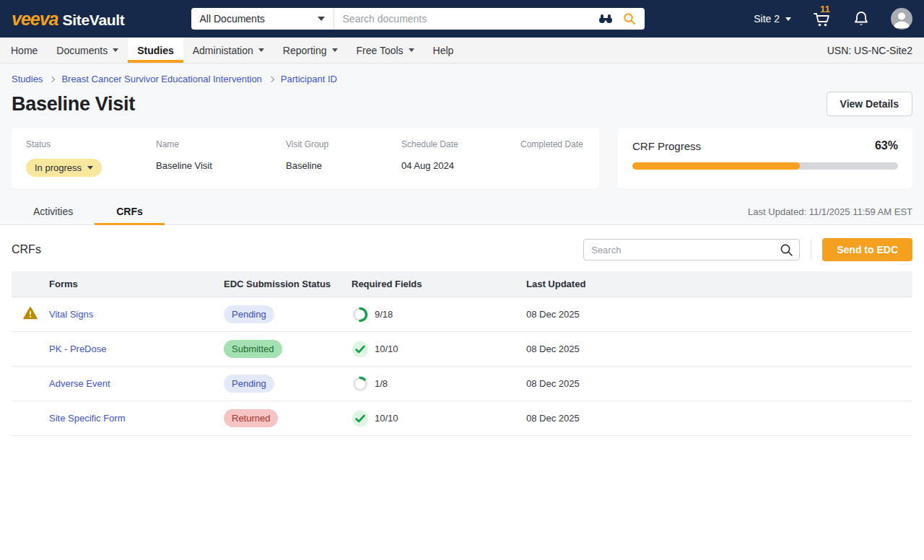 This screenshot has width=924, height=560. I want to click on last-updated-timestamp: Last Updated: 11/1/2025 11:59 AM EST, so click(830, 215).